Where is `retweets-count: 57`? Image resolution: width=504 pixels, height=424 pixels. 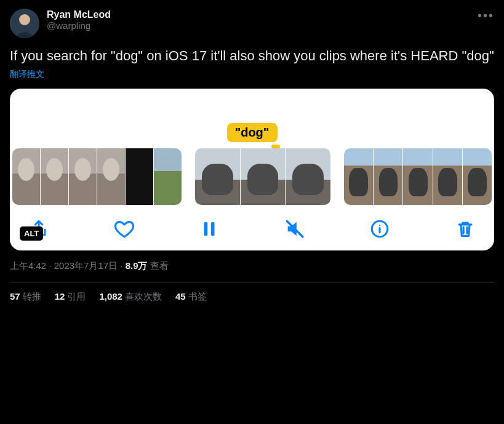
retweets-count: 57 is located at coordinates (15, 297).